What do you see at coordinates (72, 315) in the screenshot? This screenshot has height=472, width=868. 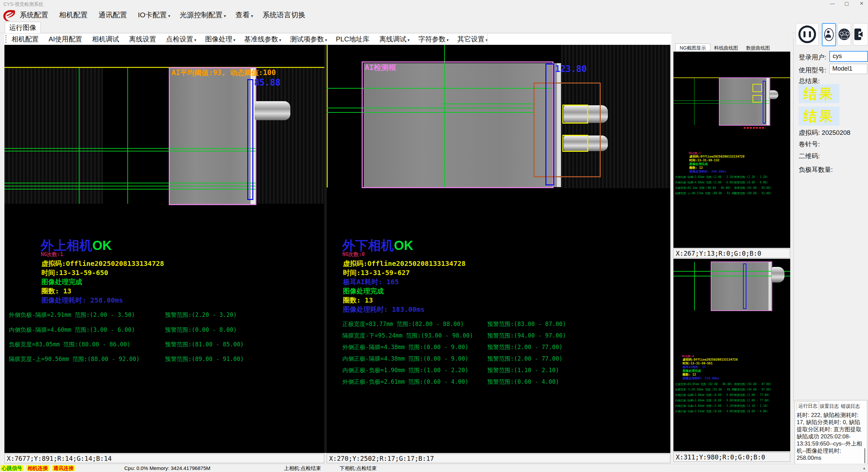 I see `measurement-text: 外侧负极-隔膜=2.91mm 范围:(2.00 - 3.50)` at bounding box center [72, 315].